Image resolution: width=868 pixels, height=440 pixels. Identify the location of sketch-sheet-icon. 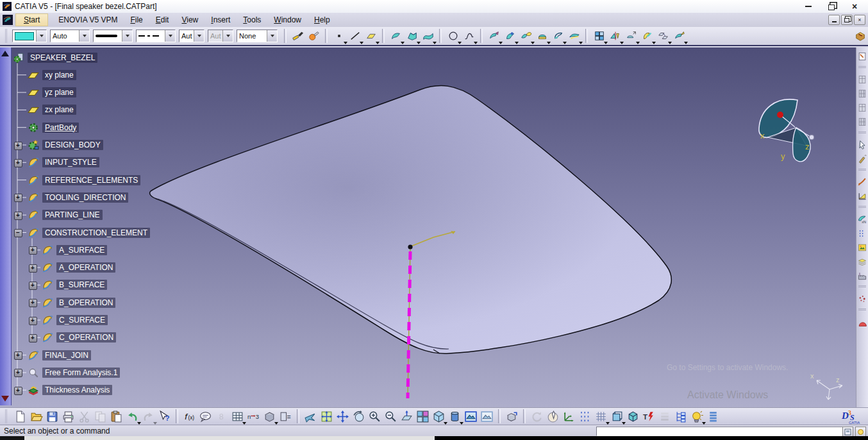
(862, 56).